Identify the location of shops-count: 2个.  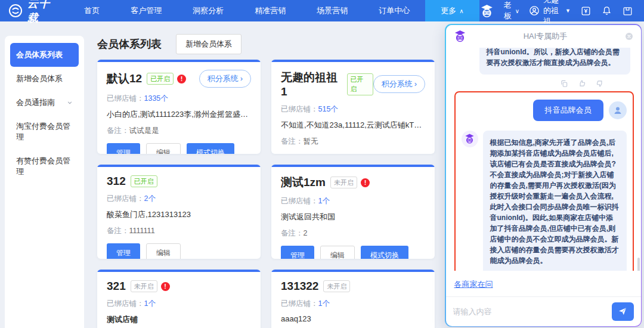
(150, 199).